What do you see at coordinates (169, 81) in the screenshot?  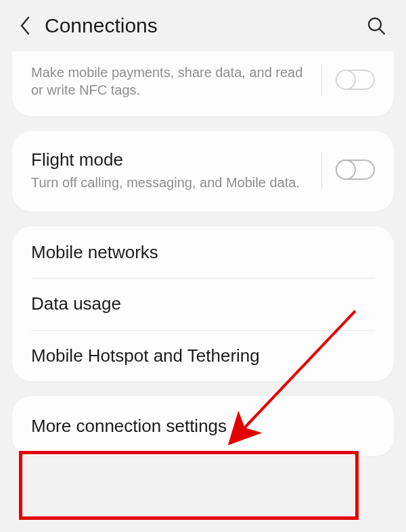 I see `nfc-subtitle: Make mobile payments, share data, and re…` at bounding box center [169, 81].